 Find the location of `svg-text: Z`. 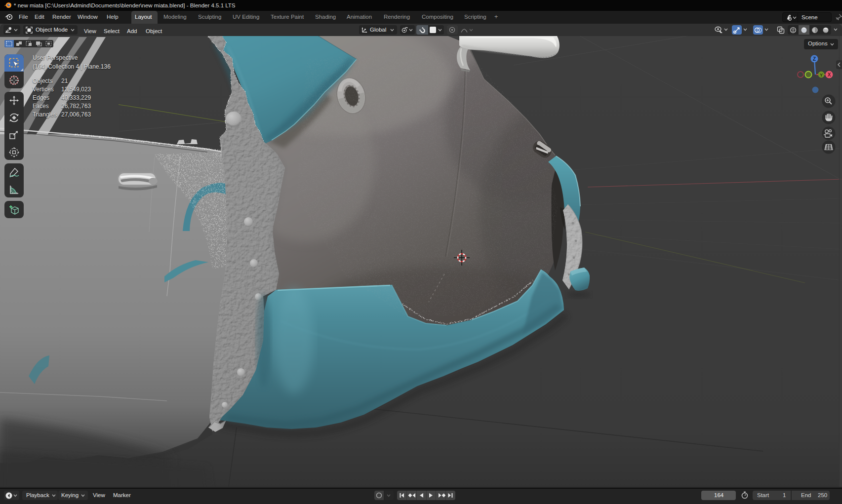

svg-text: Z is located at coordinates (814, 59).